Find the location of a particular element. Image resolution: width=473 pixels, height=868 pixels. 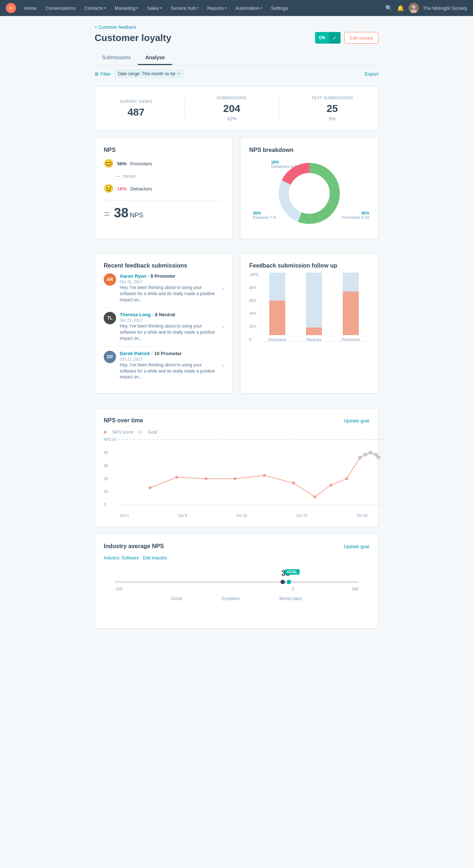

filter-icon: ⊞ is located at coordinates (97, 74).